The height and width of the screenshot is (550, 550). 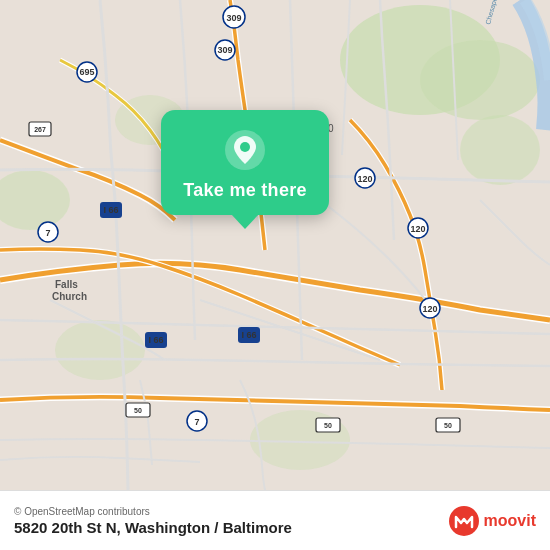 I want to click on svg-text: 695, so click(x=86, y=72).